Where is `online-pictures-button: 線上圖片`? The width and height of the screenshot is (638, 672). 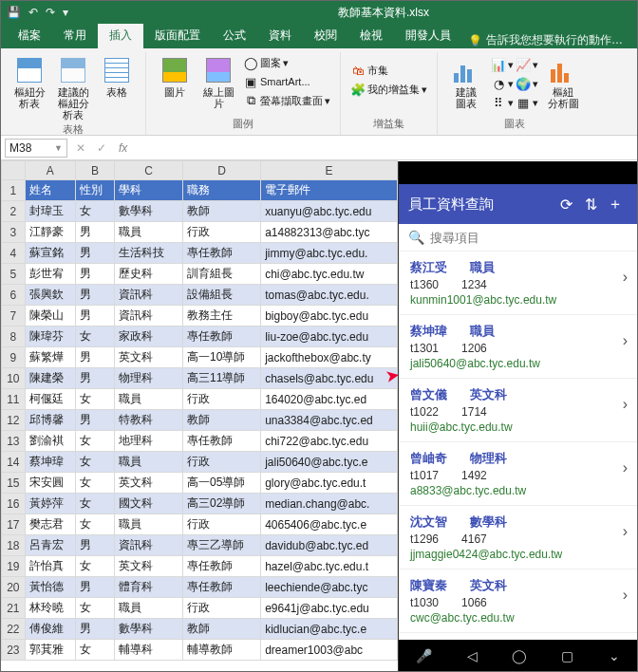
online-pictures-button: 線上圖片 is located at coordinates (218, 83).